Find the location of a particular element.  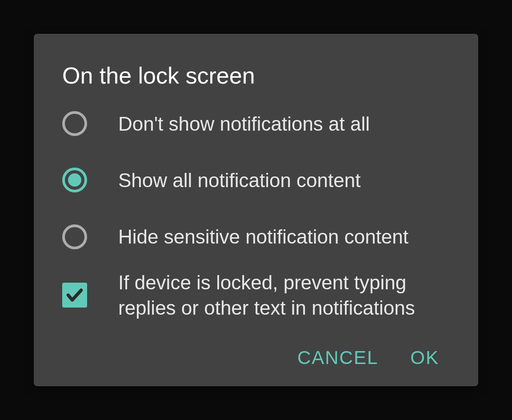

checkbox-label: If device is locked, prevent typing repl… is located at coordinates (284, 295).